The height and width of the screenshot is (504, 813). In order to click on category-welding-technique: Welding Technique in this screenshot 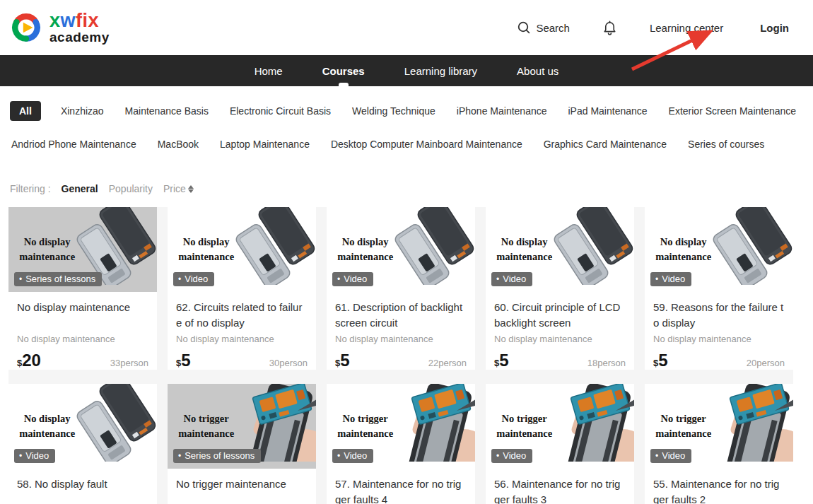, I will do `click(394, 111)`.